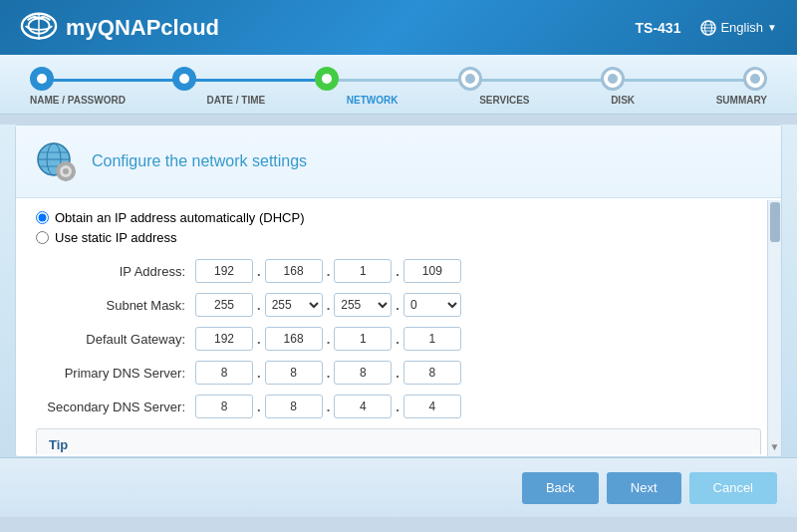 This screenshot has width=797, height=532. What do you see at coordinates (179, 217) in the screenshot?
I see `radio-dhcp-label: Obtain an IP address automatically (DHCP…` at bounding box center [179, 217].